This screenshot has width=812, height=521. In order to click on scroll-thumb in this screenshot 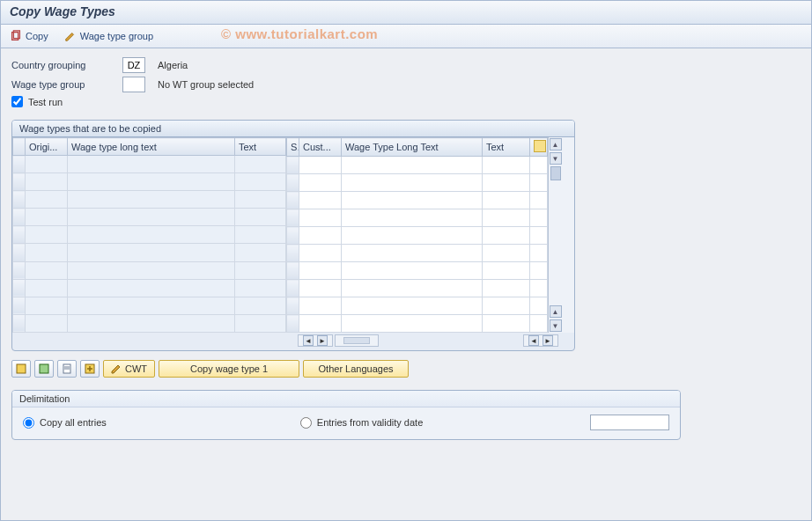, I will do `click(556, 173)`.